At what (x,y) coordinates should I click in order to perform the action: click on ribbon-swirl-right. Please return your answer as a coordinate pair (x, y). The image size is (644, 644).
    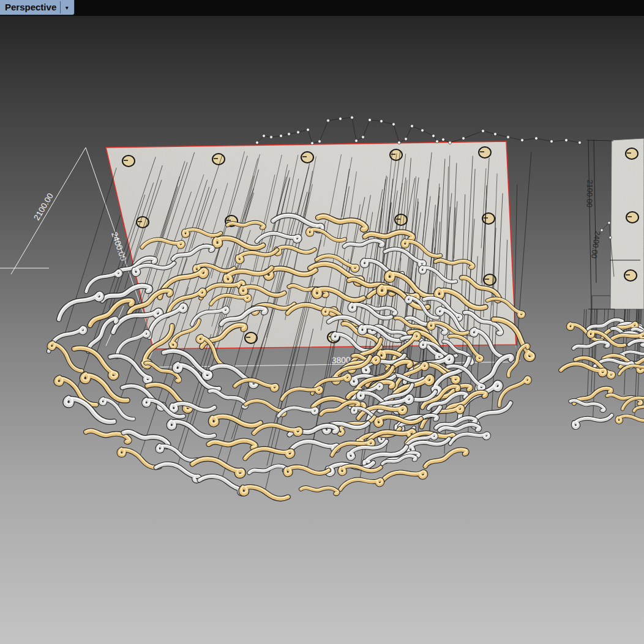
    Looking at the image, I should click on (602, 372).